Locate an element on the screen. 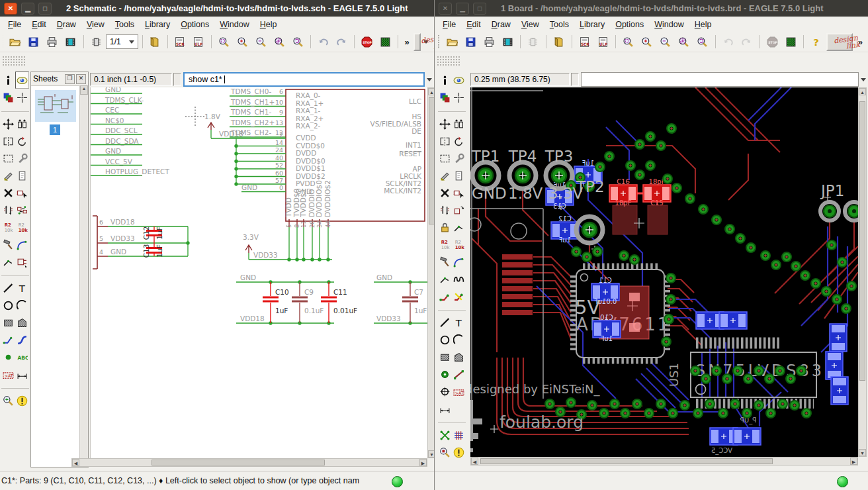  tool-bus is located at coordinates (22, 340).